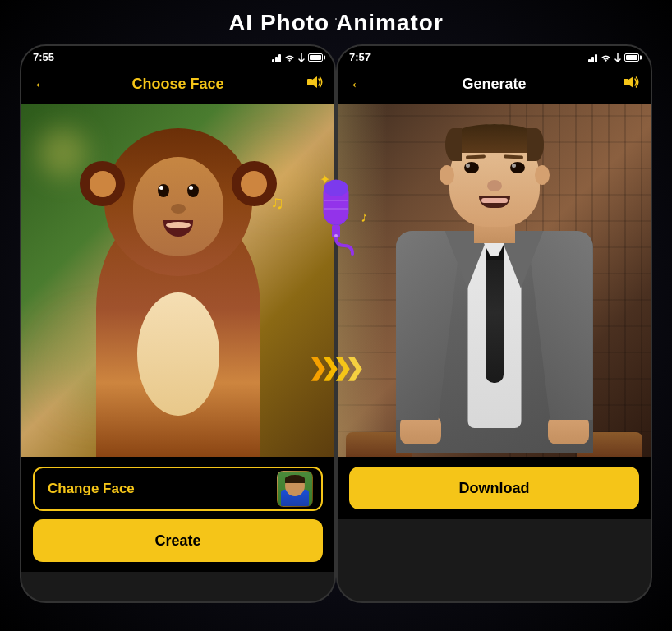  What do you see at coordinates (494, 84) in the screenshot?
I see `right-nav-title: Generate` at bounding box center [494, 84].